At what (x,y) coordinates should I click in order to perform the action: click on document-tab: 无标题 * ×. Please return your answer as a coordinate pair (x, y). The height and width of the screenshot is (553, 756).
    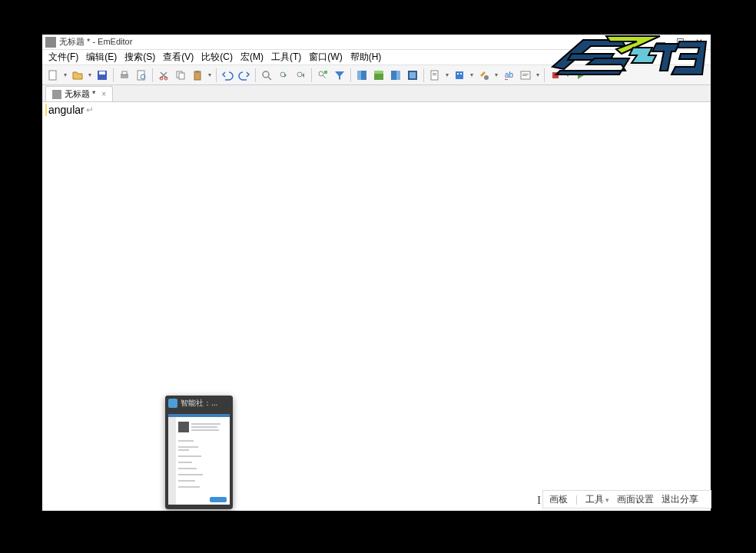
    Looking at the image, I should click on (79, 94).